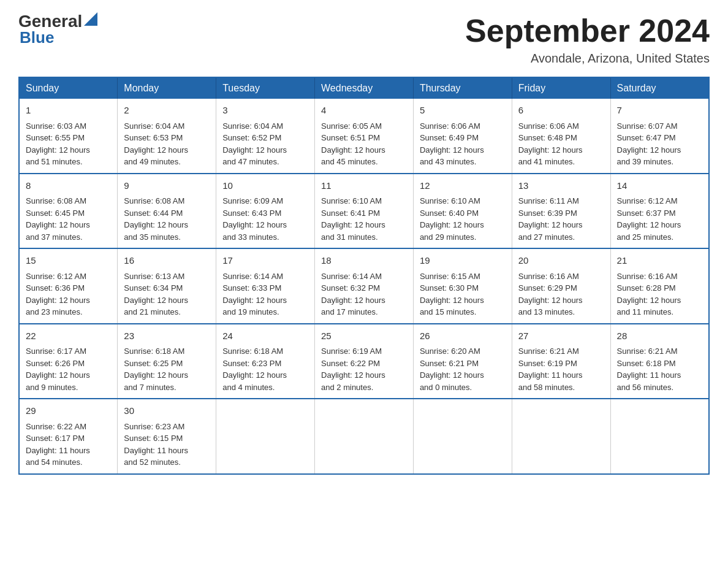 The image size is (728, 563). I want to click on day-number: 25, so click(364, 336).